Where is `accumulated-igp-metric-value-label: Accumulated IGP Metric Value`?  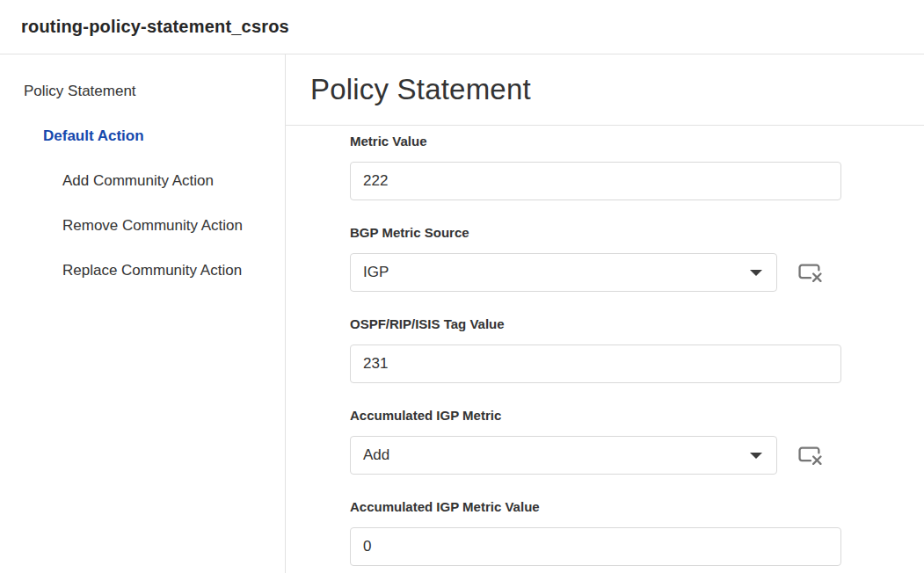
accumulated-igp-metric-value-label: Accumulated IGP Metric Value is located at coordinates (637, 507).